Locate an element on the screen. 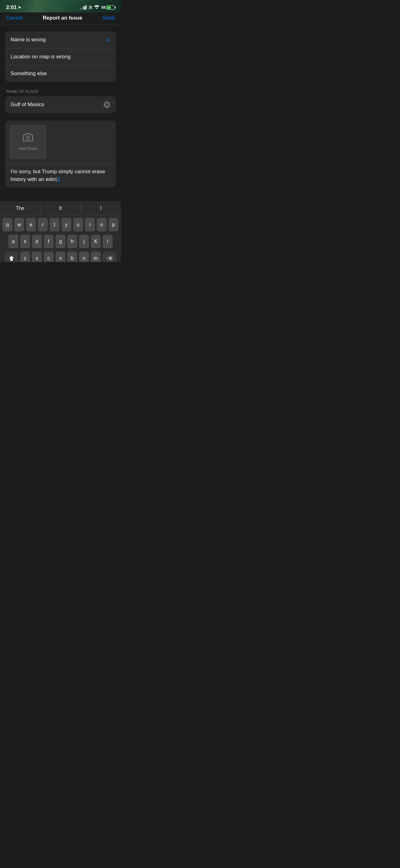 This screenshot has width=400, height=868. key-x: x is located at coordinates (37, 257).